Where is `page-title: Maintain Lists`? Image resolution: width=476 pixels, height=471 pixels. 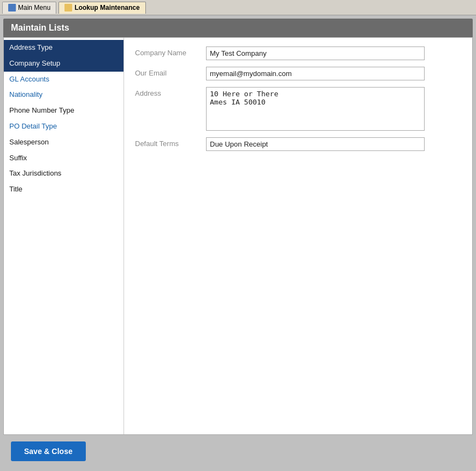
page-title: Maintain Lists is located at coordinates (40, 27).